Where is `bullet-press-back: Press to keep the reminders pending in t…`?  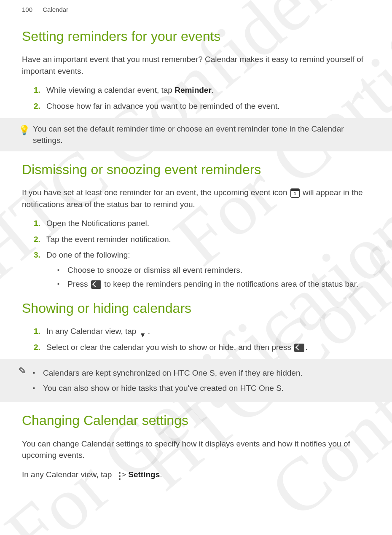
bullet-press-back: Press to keep the reminders pending in t… is located at coordinates (214, 284).